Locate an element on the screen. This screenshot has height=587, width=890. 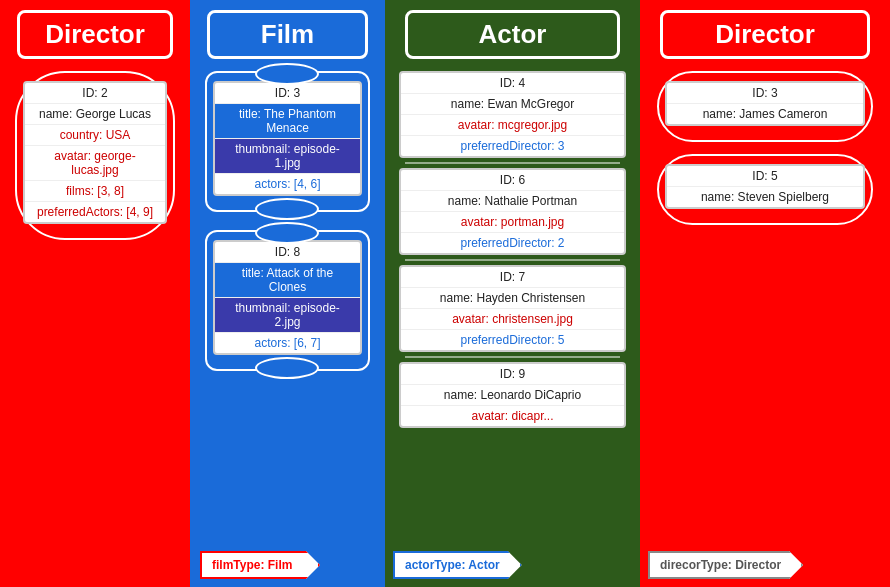
actor1-avatar: avatar: mcgregor.jpg is located at coordinates (512, 126).